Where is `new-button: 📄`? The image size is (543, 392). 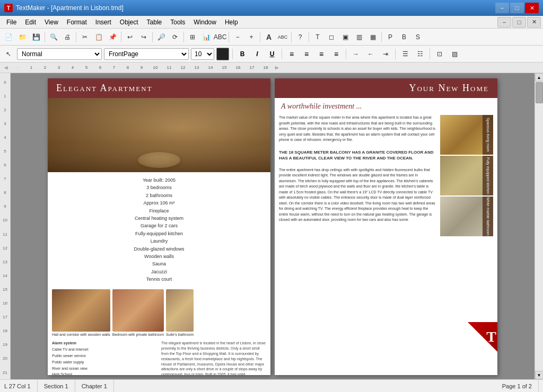 new-button: 📄 is located at coordinates (8, 37).